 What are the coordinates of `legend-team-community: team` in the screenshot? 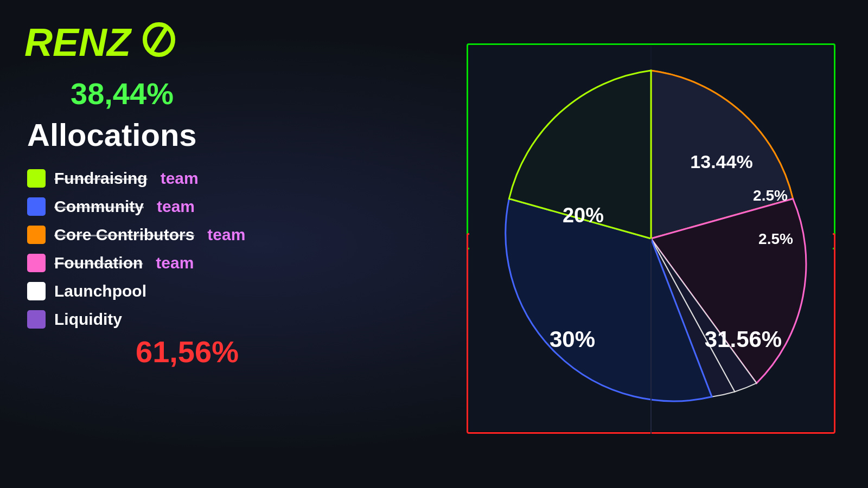 It's located at (176, 207).